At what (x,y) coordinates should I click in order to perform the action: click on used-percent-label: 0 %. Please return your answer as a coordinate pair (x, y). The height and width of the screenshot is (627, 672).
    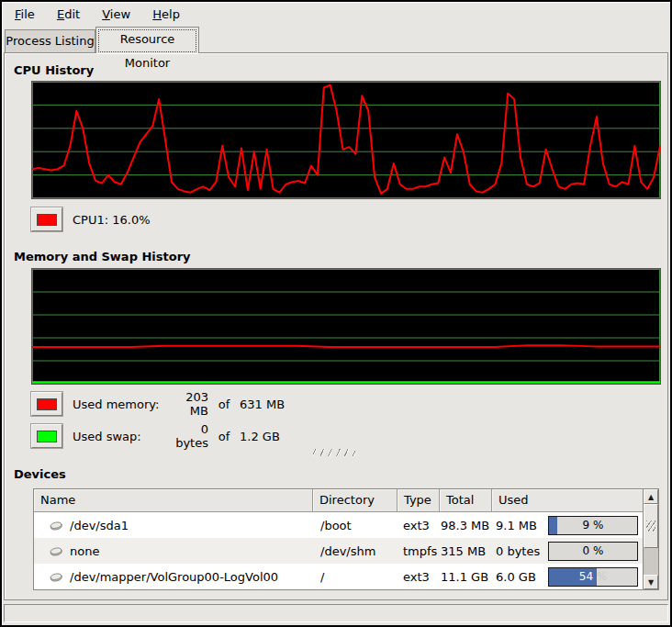
    Looking at the image, I should click on (593, 551).